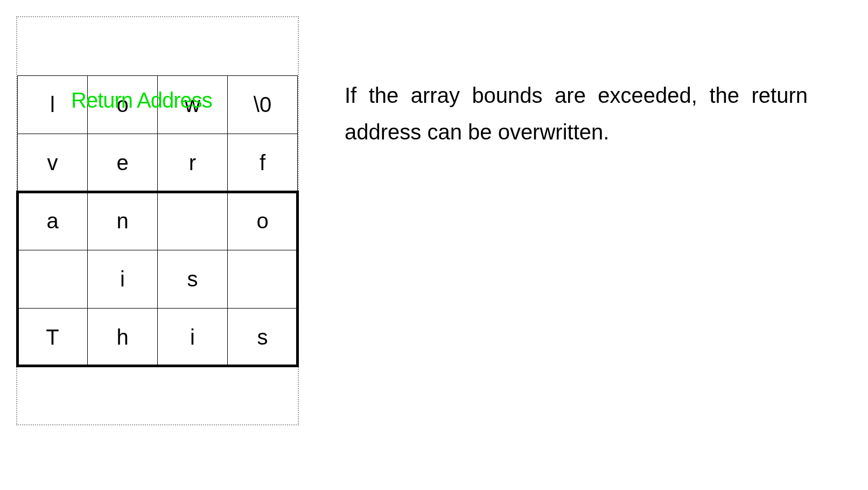  Describe the element at coordinates (158, 221) in the screenshot. I see `table-row: a n o` at that location.